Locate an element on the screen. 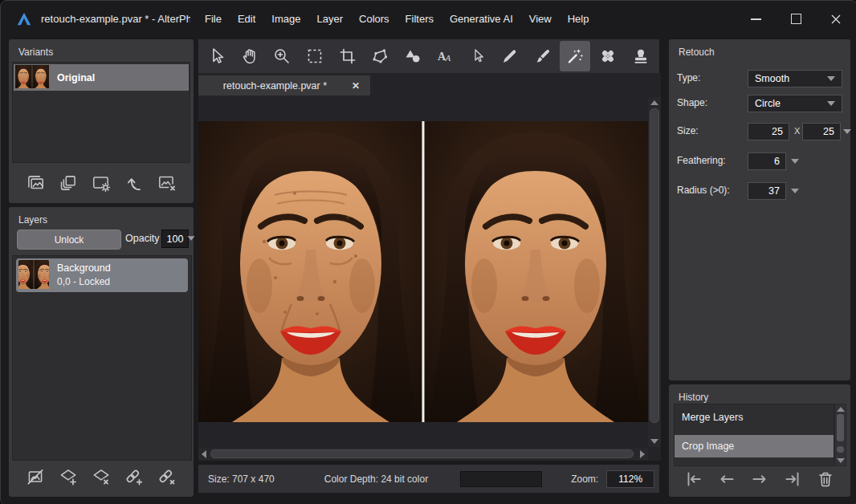 Image resolution: width=856 pixels, height=504 pixels. zoom-value-input: 112% is located at coordinates (630, 479).